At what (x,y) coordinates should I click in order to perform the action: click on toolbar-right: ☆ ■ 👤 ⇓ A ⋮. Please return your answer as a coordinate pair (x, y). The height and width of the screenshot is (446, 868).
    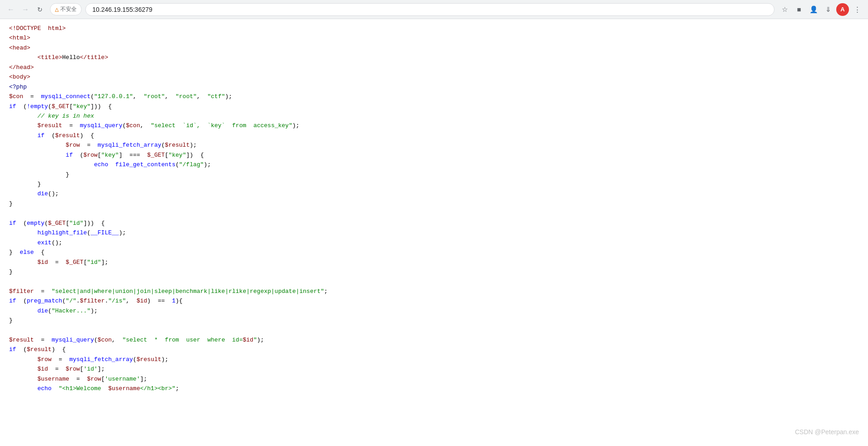
    Looking at the image, I should click on (821, 10).